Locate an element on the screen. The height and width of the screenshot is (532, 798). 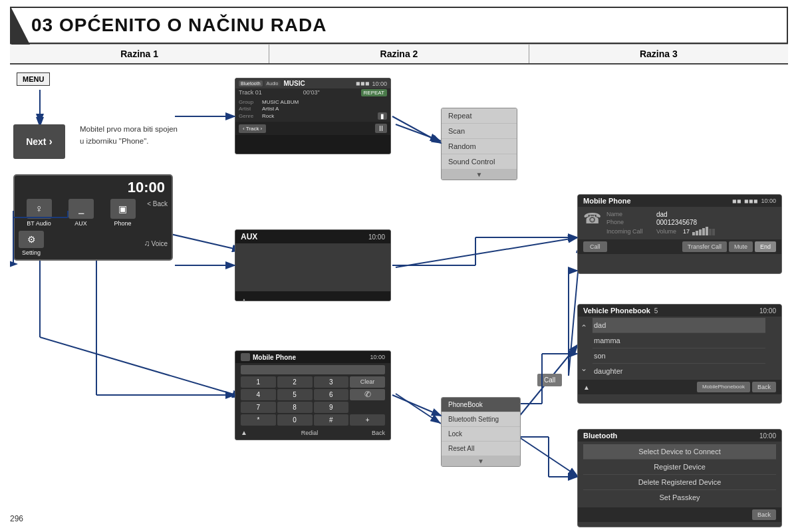
key-clear: Clear is located at coordinates (367, 382).